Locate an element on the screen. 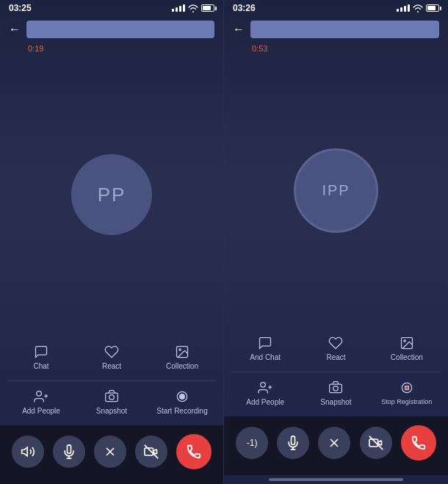  snapshot-icon-left is located at coordinates (112, 397).